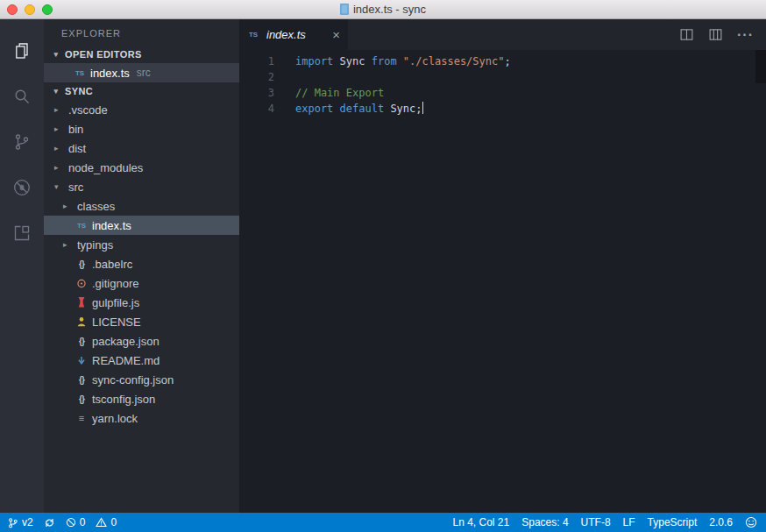 This screenshot has width=766, height=532. I want to click on sync-icon, so click(49, 522).